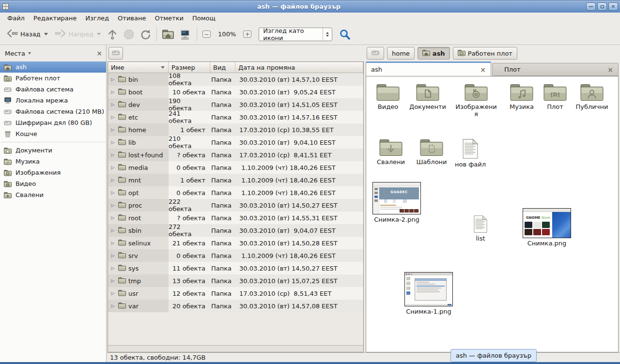 The width and height of the screenshot is (620, 364). I want to click on icon-item: Публични, so click(592, 97).